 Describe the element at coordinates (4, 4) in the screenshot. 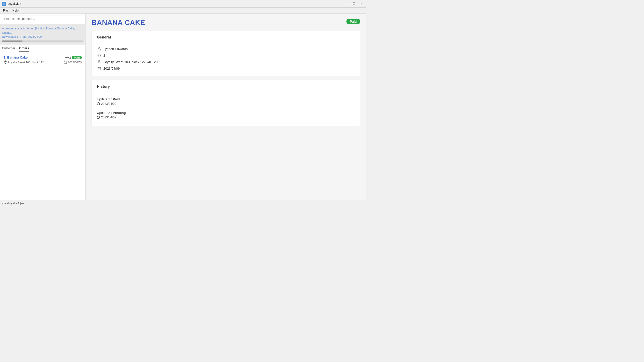

I see `svg-text: L` at that location.